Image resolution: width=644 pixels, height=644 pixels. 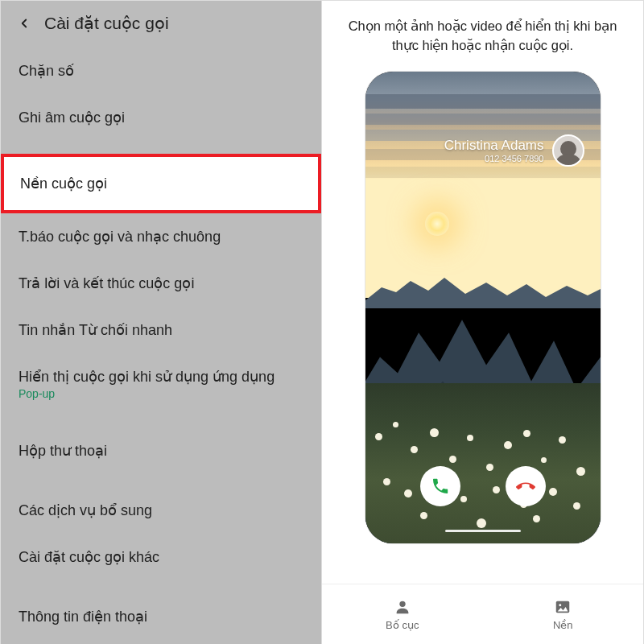 What do you see at coordinates (402, 614) in the screenshot?
I see `tab-layout: Bố cục` at bounding box center [402, 614].